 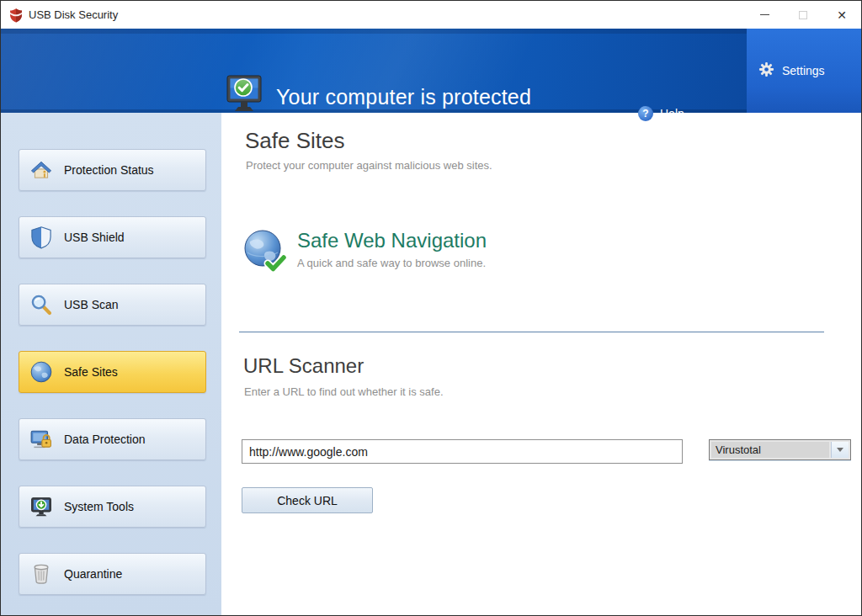 What do you see at coordinates (113, 237) in the screenshot?
I see `sidebar-item-usb-shield: USB Shield` at bounding box center [113, 237].